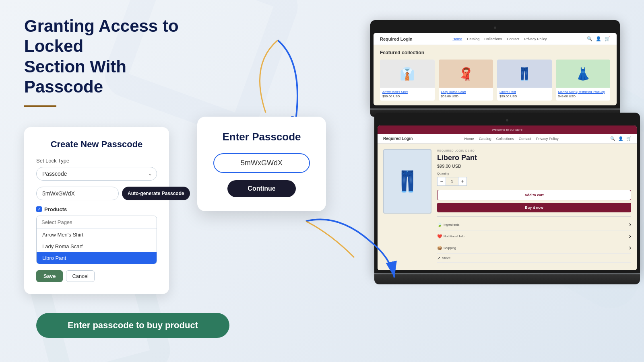  What do you see at coordinates (495, 68) in the screenshot?
I see `top-laptop: Required Login Home Catalog Collections …` at bounding box center [495, 68].